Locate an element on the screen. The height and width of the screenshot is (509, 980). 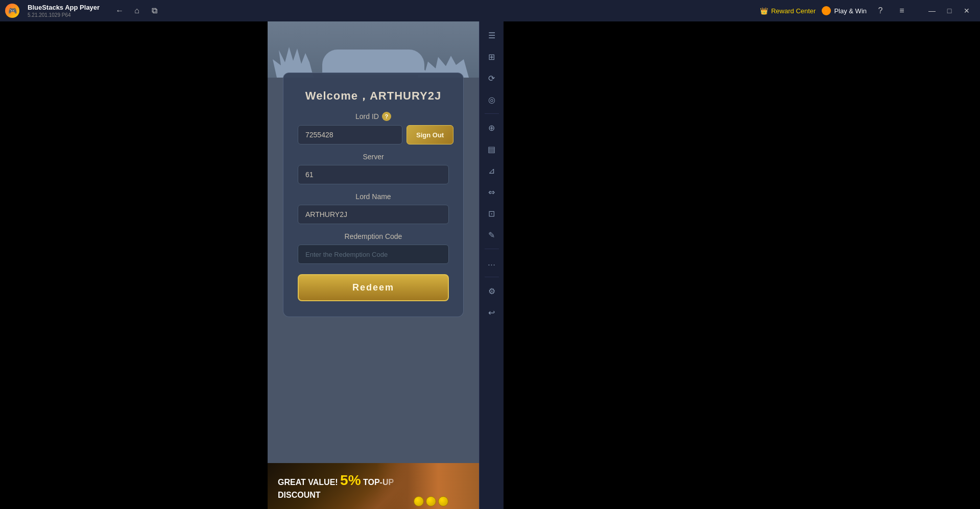
maximize-button: □ is located at coordinates (949, 11).